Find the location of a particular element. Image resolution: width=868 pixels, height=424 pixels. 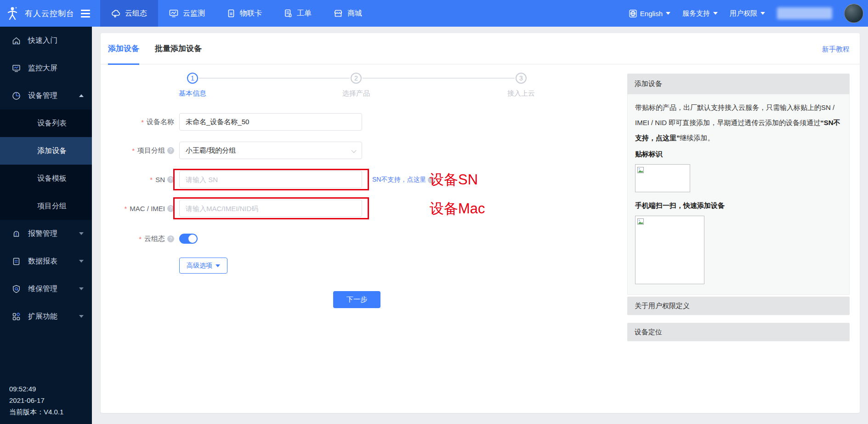

sn-input is located at coordinates (271, 179).